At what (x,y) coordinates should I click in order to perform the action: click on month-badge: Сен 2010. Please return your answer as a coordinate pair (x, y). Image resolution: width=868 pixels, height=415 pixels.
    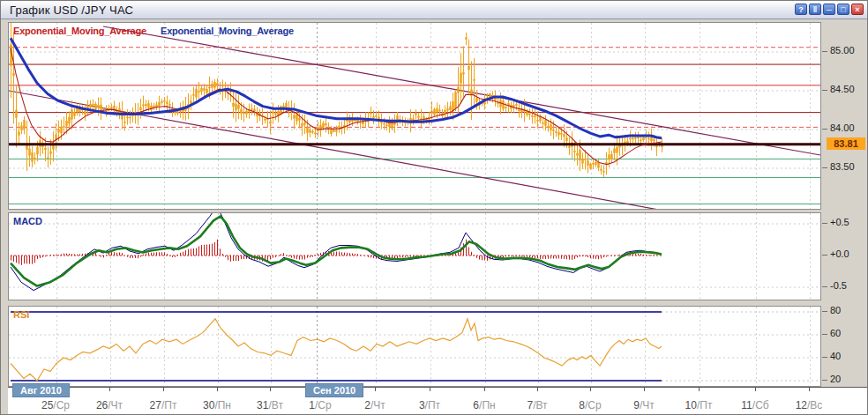
    Looking at the image, I should click on (334, 390).